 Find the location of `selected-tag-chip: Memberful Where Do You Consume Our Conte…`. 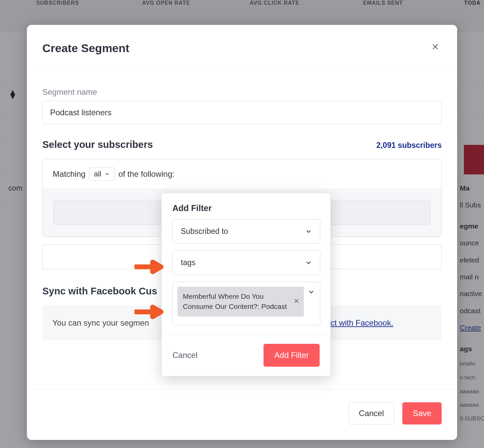

selected-tag-chip: Memberful Where Do You Consume Our Conte… is located at coordinates (241, 302).